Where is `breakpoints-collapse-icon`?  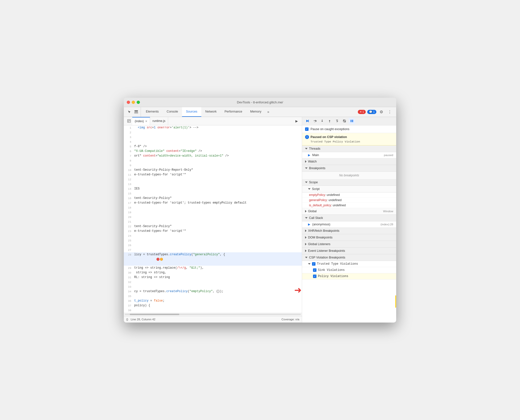
breakpoints-collapse-icon is located at coordinates (306, 168).